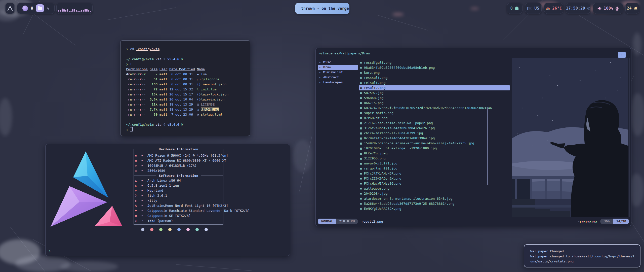  I want to click on open-folder-icon: ▱, so click(321, 72).